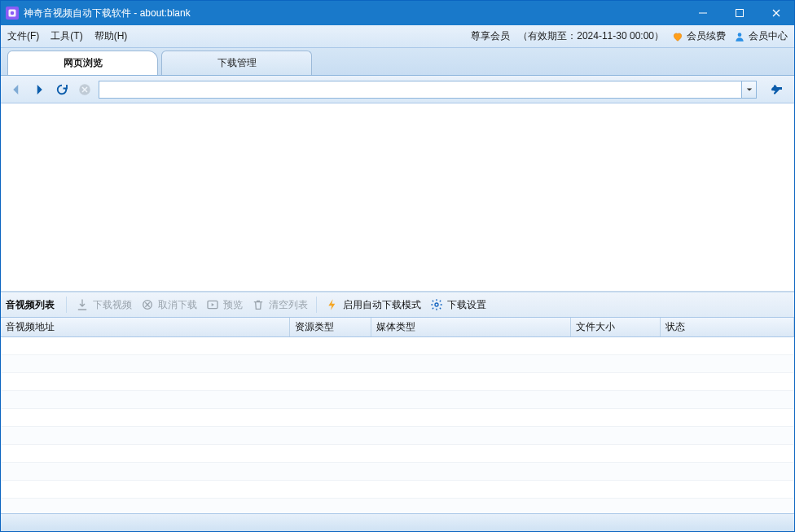 The image size is (795, 532). I want to click on gear-icon, so click(437, 305).